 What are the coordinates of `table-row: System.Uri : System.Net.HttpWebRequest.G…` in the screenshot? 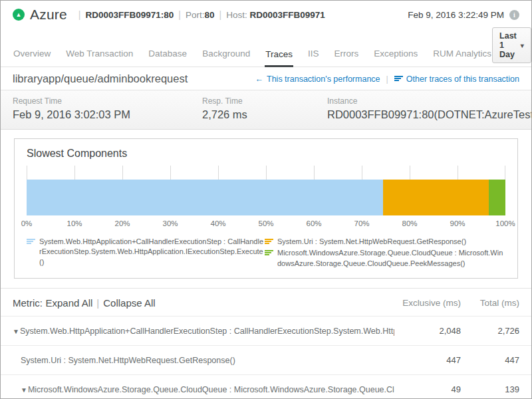 It's located at (266, 360).